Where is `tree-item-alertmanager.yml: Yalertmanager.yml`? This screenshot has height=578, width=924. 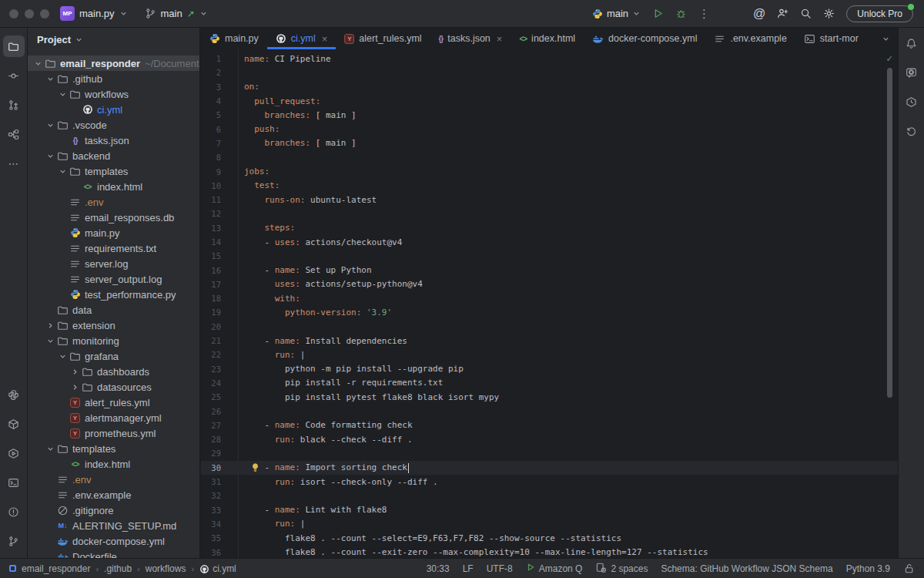 tree-item-alertmanager.yml: Yalertmanager.yml is located at coordinates (114, 418).